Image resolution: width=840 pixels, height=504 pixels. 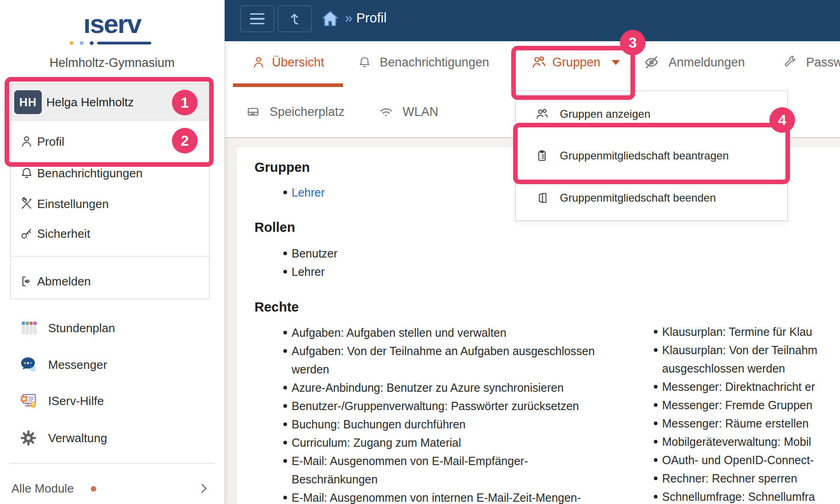 What do you see at coordinates (539, 62) in the screenshot?
I see `people-icon` at bounding box center [539, 62].